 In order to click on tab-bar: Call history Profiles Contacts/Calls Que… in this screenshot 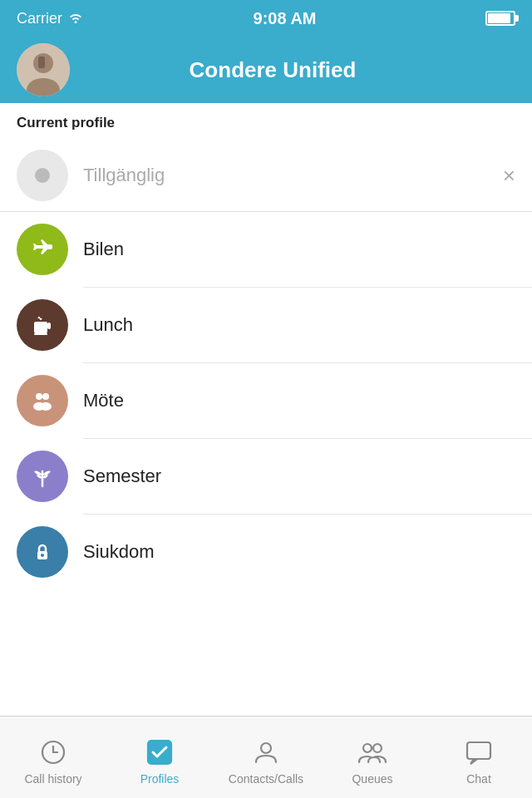, I will do `click(266, 756)`.